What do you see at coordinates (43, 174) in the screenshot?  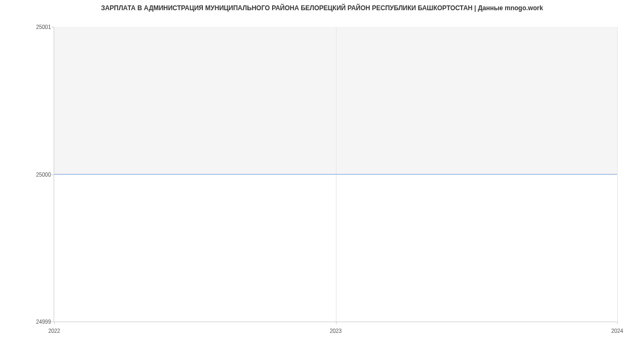 I see `y-tick-label: 25000` at bounding box center [43, 174].